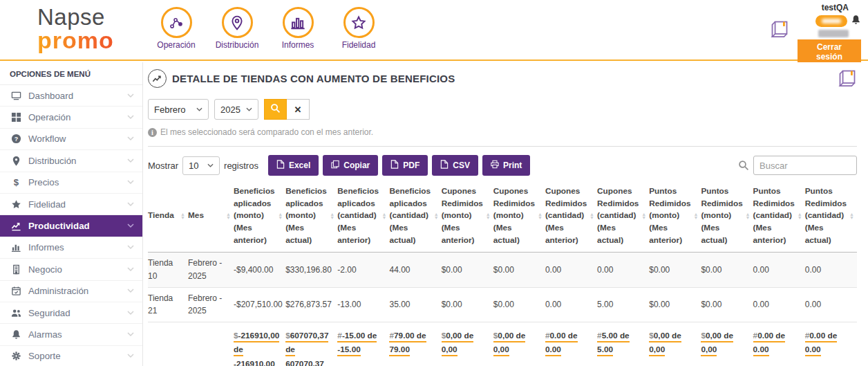 The height and width of the screenshot is (366, 868). Describe the element at coordinates (71, 118) in the screenshot. I see `sidebar-item-operacion: Operación` at that location.